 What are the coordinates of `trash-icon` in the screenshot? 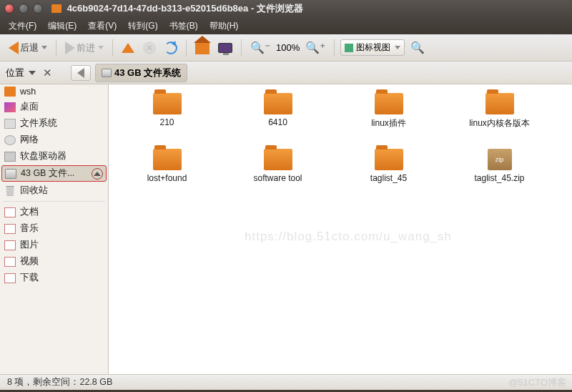 It's located at (10, 191).